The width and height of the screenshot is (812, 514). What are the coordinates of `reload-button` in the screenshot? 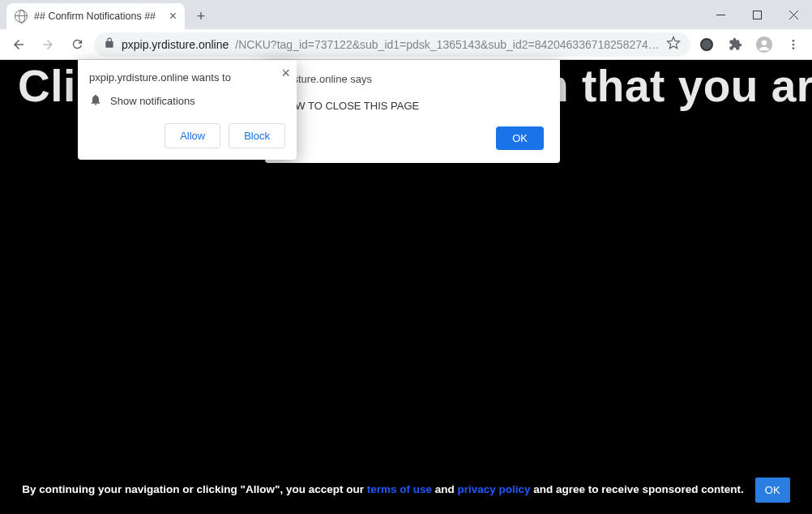 It's located at (77, 45).